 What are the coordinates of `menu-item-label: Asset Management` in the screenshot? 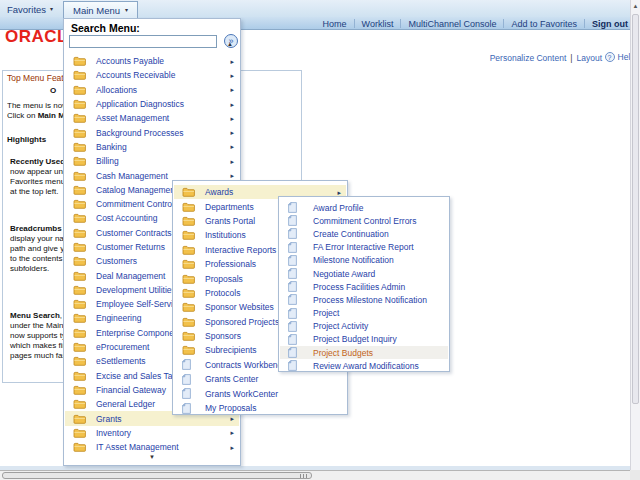 It's located at (132, 118).